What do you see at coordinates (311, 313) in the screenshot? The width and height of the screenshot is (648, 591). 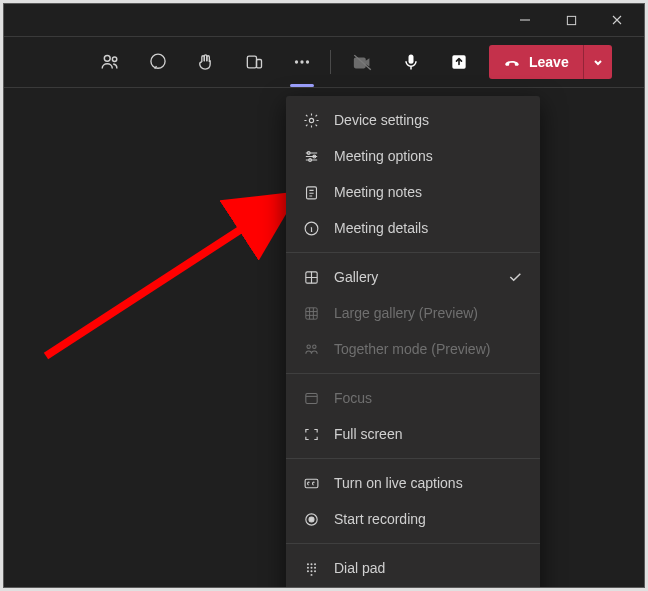 I see `large-gallery-icon` at bounding box center [311, 313].